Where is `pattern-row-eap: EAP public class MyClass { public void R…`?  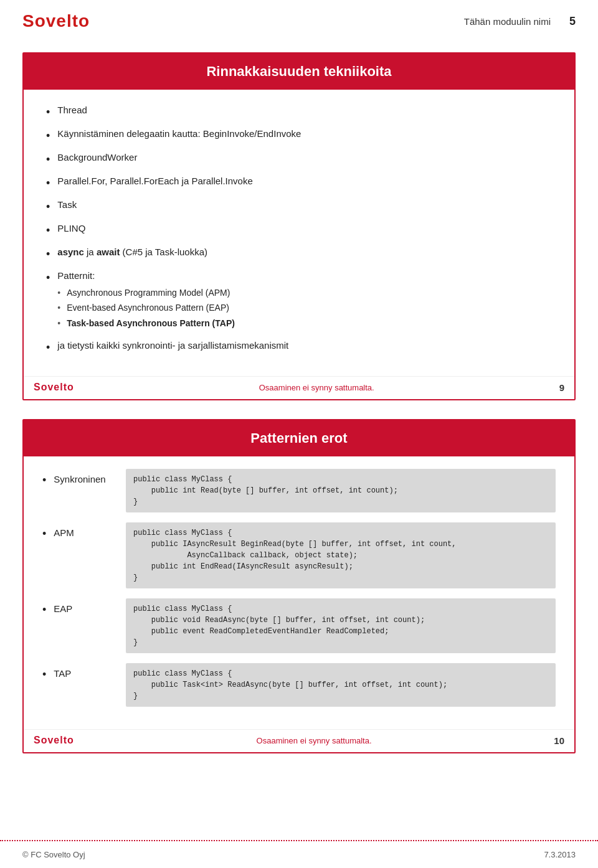 pattern-row-eap: EAP public class MyClass { public void R… is located at coordinates (299, 626).